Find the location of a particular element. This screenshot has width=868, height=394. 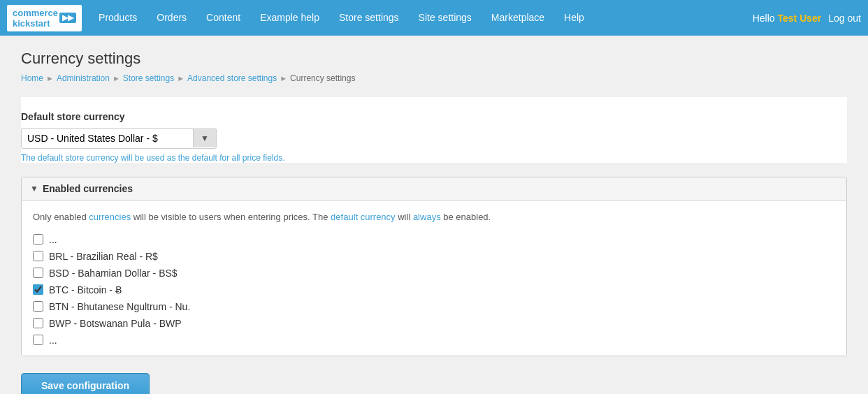

brand-name-text: commercekickstart is located at coordinates (35, 18).